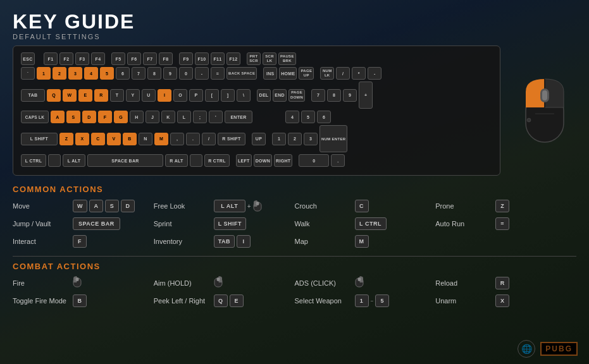 This screenshot has width=589, height=364. I want to click on action-prone-keys: Z, so click(502, 206).